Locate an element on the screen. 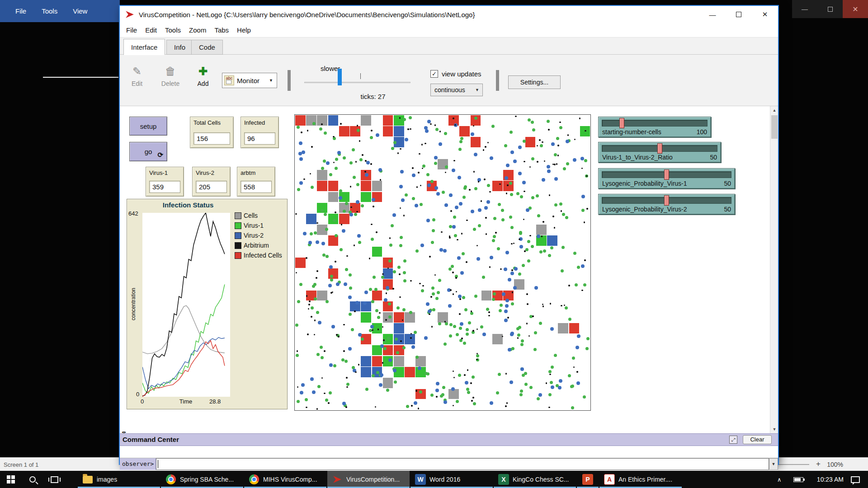  task-view-button is located at coordinates (54, 479).